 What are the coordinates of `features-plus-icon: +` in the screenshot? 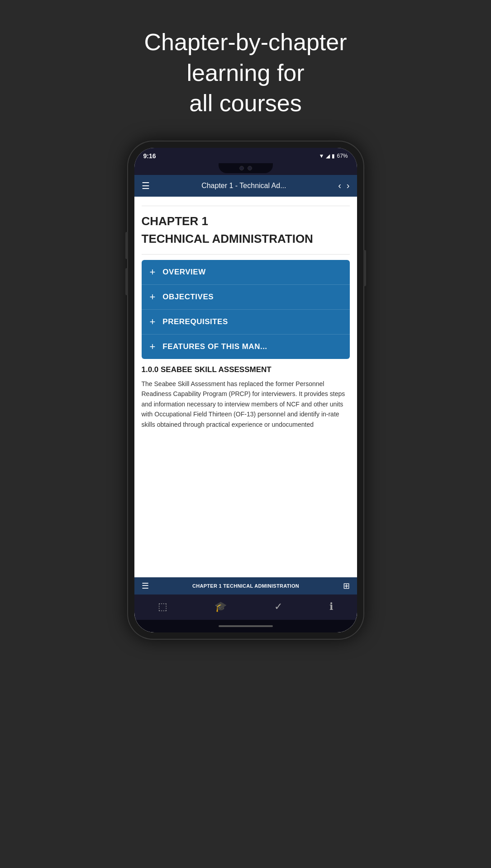 It's located at (153, 347).